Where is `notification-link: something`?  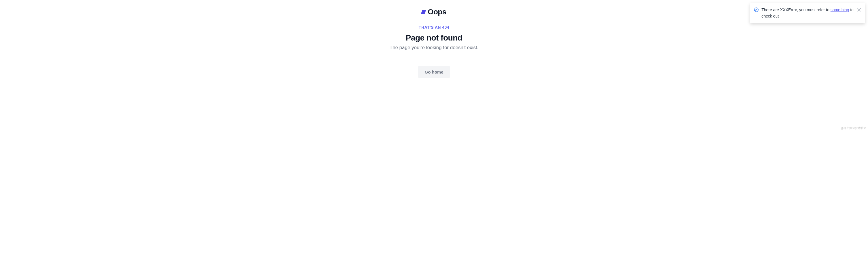
notification-link: something is located at coordinates (840, 10).